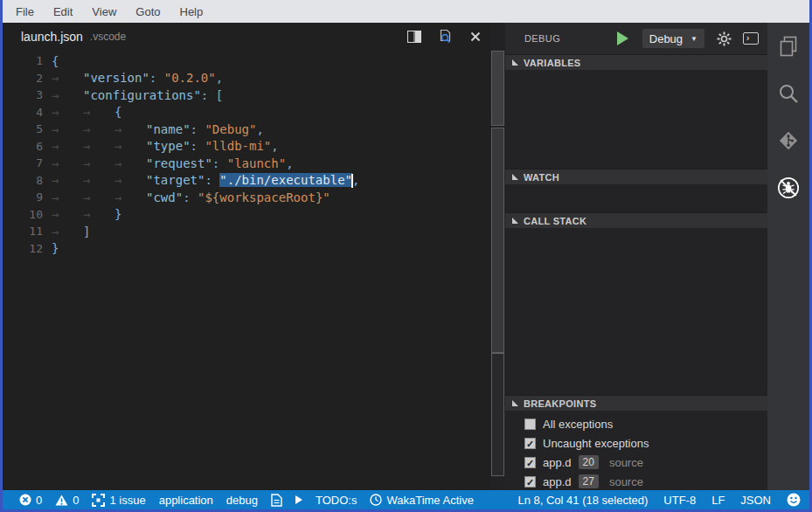 This screenshot has width=812, height=512. Describe the element at coordinates (108, 37) in the screenshot. I see `tab-folder-hint: .vscode` at that location.